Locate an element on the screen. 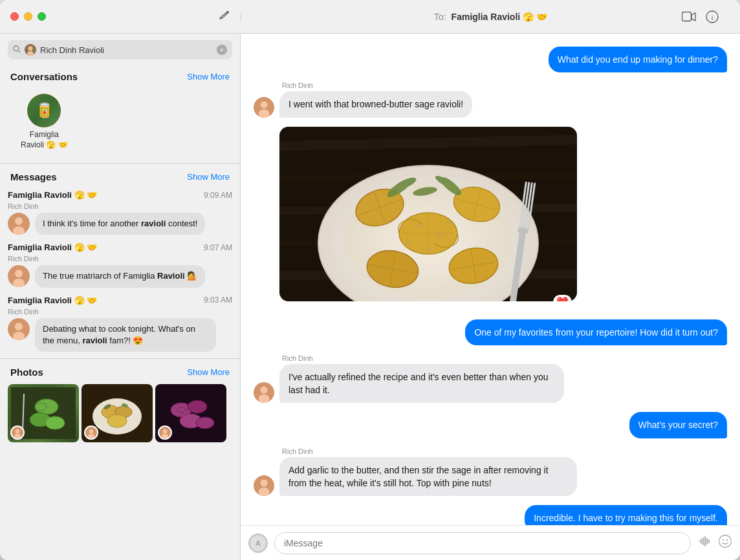  bubble-wrap: What's your secret? is located at coordinates (678, 425).